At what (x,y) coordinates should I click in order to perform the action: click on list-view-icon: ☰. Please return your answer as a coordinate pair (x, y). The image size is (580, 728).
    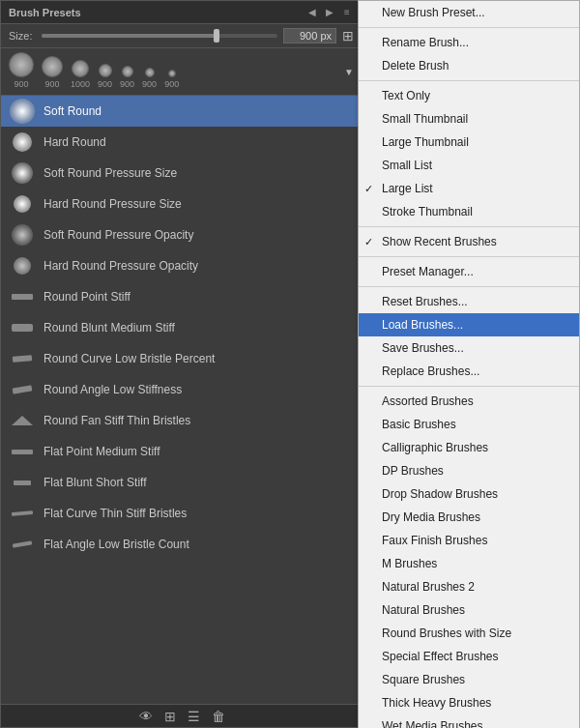
    Looking at the image, I should click on (193, 716).